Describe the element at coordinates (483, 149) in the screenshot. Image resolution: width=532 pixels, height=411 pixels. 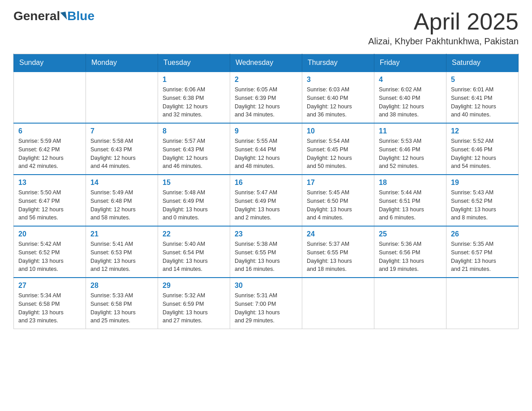
I see `calendar-cell: 12Sunrise: 5:52 AMSunset: 6:46 PMDayligh…` at that location.